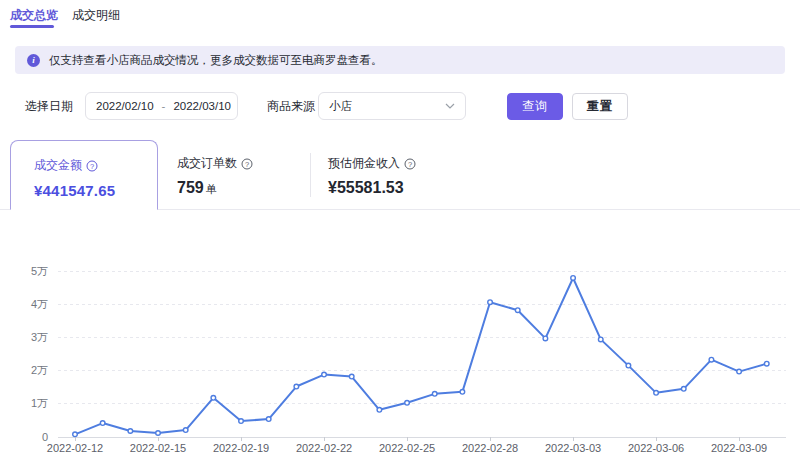 Image resolution: width=800 pixels, height=461 pixels. Describe the element at coordinates (212, 189) in the screenshot. I see `stat-orders-unit: 单` at that location.